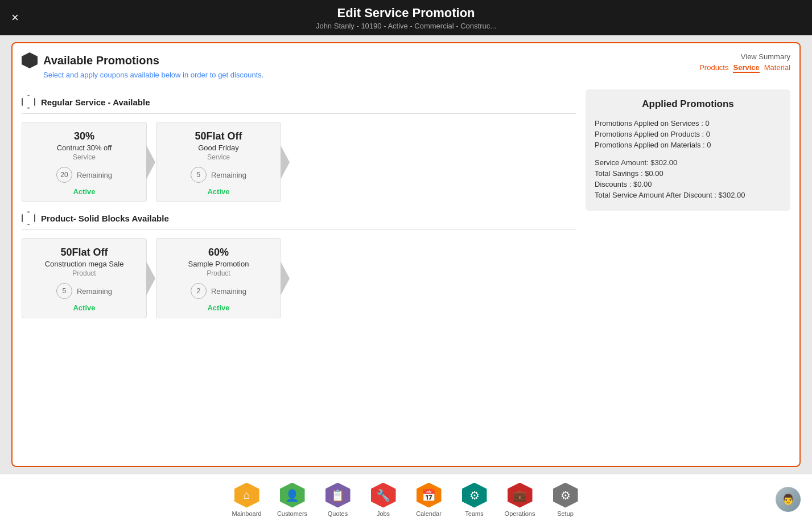 The image size is (812, 525). What do you see at coordinates (688, 150) in the screenshot?
I see `applied-promotions-panel: Applied Promotions Promotions Applied on…` at bounding box center [688, 150].